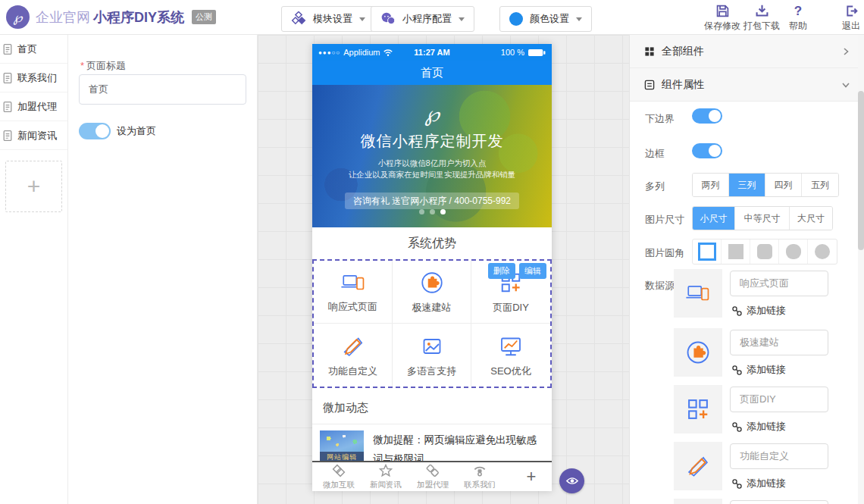 This screenshot has height=504, width=864. I want to click on sidebar-item-agent: 加盟代理, so click(33, 107).